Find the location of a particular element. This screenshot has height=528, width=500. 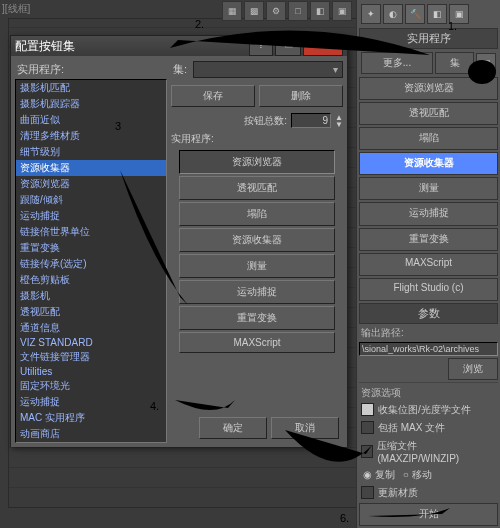

save-button: 保存 is located at coordinates (213, 96).